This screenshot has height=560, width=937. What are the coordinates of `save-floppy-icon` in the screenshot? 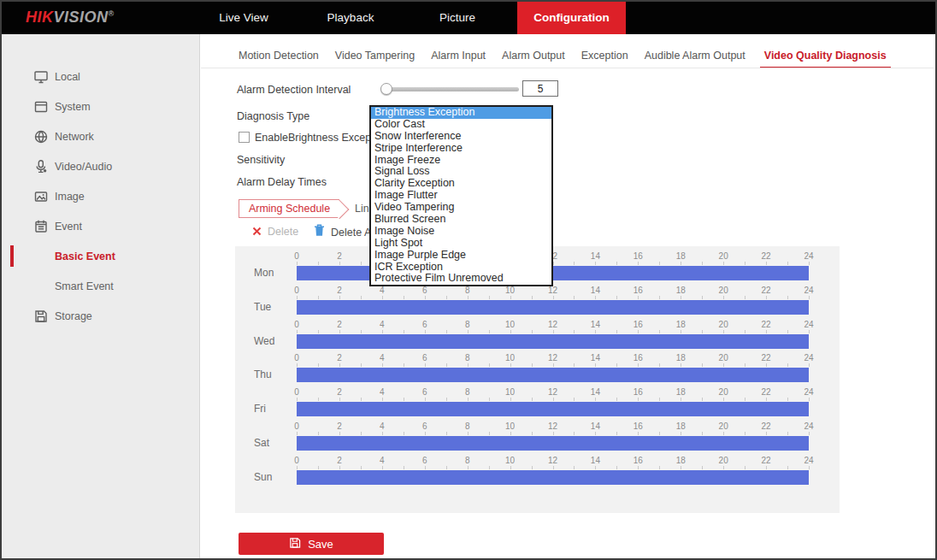 It's located at (295, 544).